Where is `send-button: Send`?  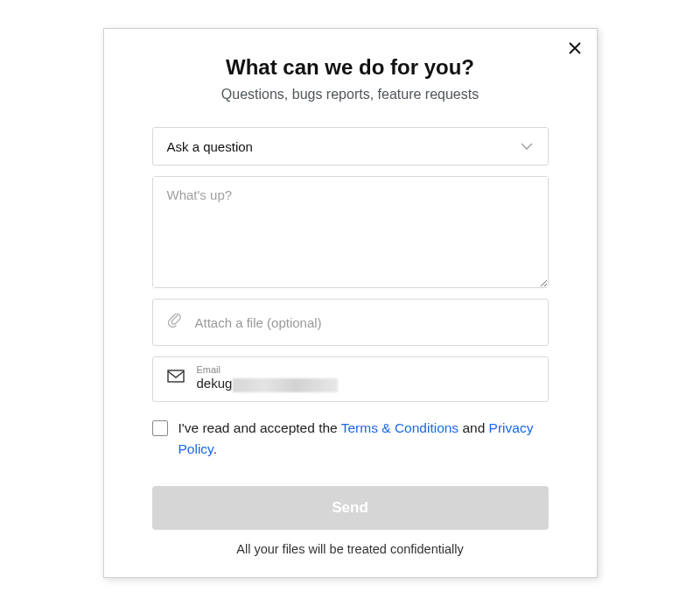 send-button: Send is located at coordinates (350, 508).